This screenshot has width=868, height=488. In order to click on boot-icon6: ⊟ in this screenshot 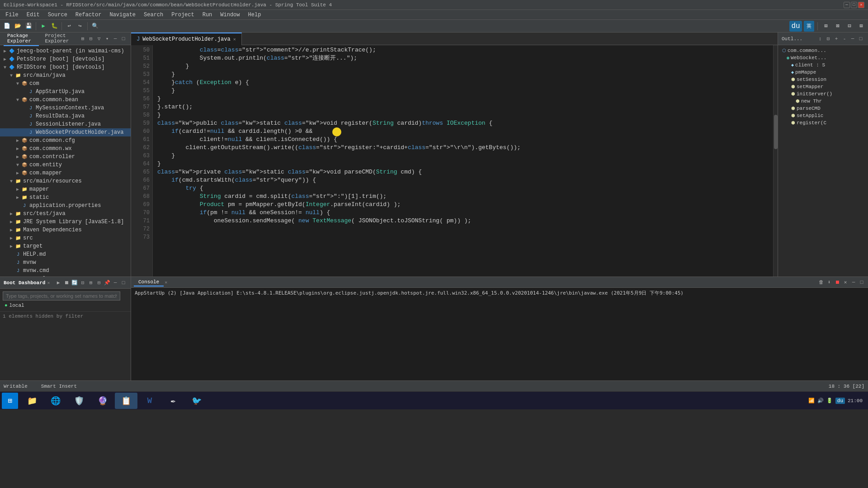, I will do `click(99, 283)`.